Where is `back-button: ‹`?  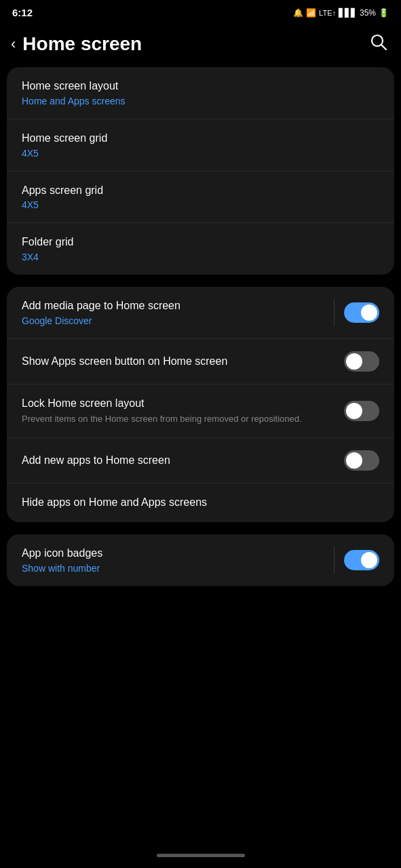
back-button: ‹ is located at coordinates (14, 44).